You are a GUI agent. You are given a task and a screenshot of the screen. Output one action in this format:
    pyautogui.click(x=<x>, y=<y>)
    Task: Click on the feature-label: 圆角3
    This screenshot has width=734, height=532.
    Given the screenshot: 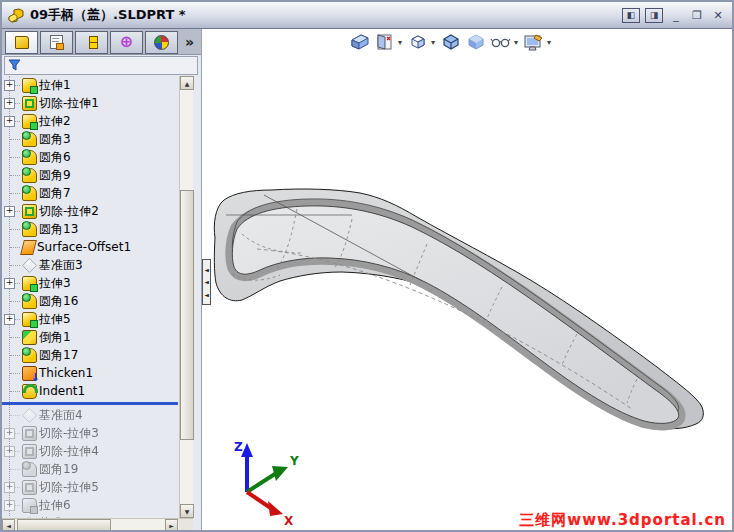 What is the action you would take?
    pyautogui.click(x=55, y=140)
    